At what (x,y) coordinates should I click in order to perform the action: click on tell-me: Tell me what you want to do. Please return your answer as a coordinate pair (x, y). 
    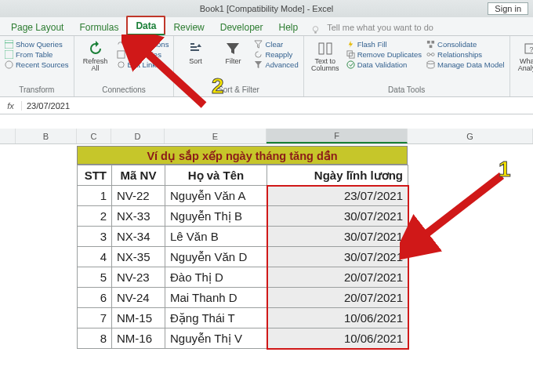
    Looking at the image, I should click on (380, 27).